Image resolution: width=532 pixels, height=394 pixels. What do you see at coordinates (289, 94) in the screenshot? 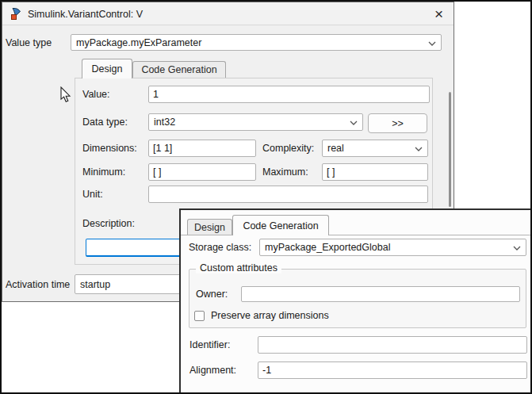
I see `value-input` at bounding box center [289, 94].